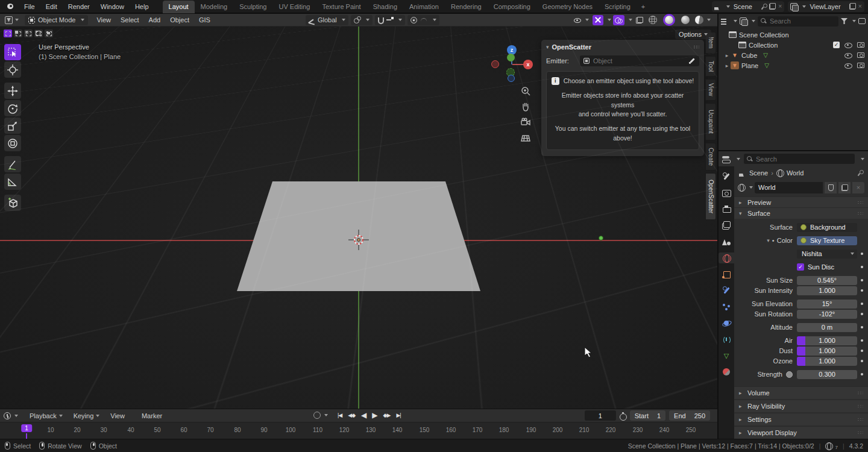 Image resolution: width=868 pixels, height=452 pixels. What do you see at coordinates (581, 20) in the screenshot?
I see `show-gizmo-toggle` at bounding box center [581, 20].